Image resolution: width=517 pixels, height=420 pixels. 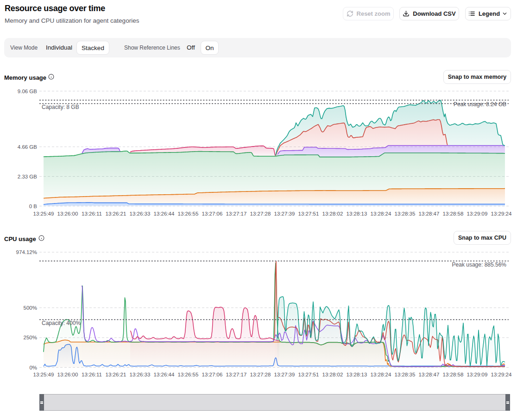 I want to click on svg-text: 250%, so click(x=31, y=337).